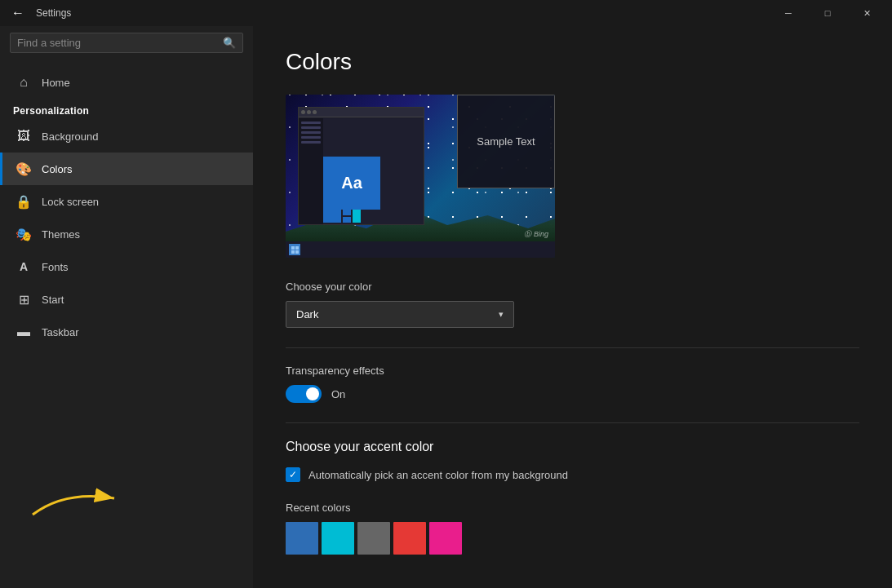 The image size is (892, 588). What do you see at coordinates (828, 13) in the screenshot?
I see `maximize-button: □` at bounding box center [828, 13].